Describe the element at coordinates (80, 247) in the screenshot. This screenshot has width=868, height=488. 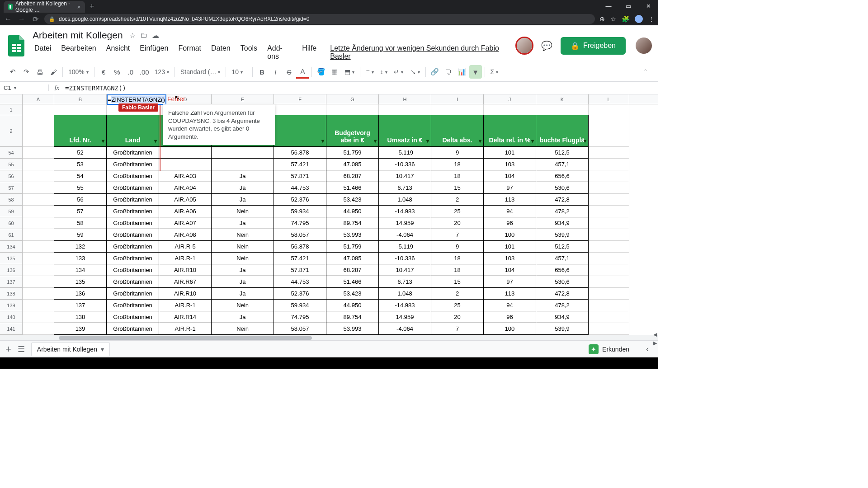
I see `cell: 132` at that location.